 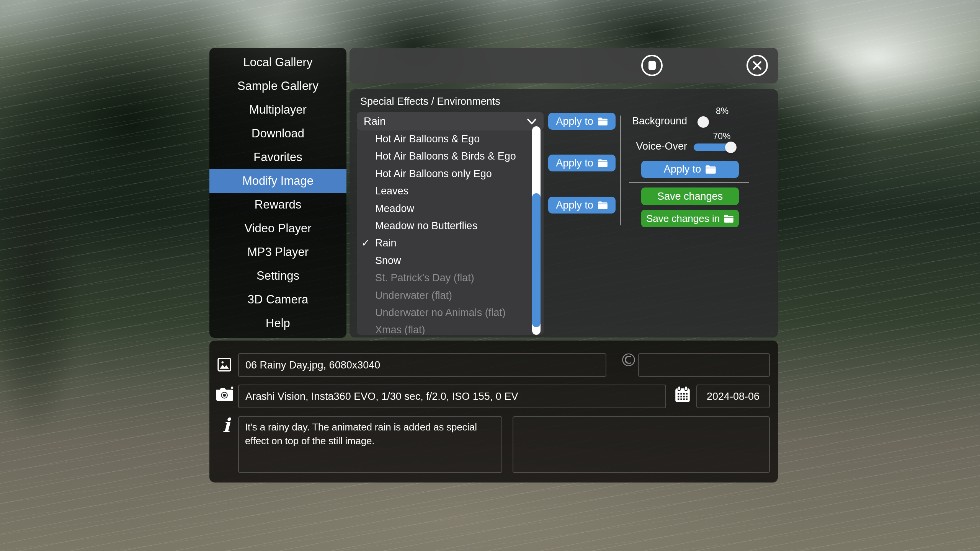 I want to click on dropdown-scrollbar, so click(x=536, y=230).